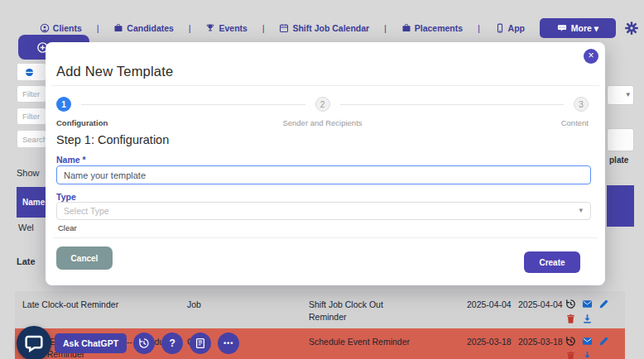 The image size is (644, 359). Describe the element at coordinates (324, 211) in the screenshot. I see `type-select: Select Type ▾` at that location.